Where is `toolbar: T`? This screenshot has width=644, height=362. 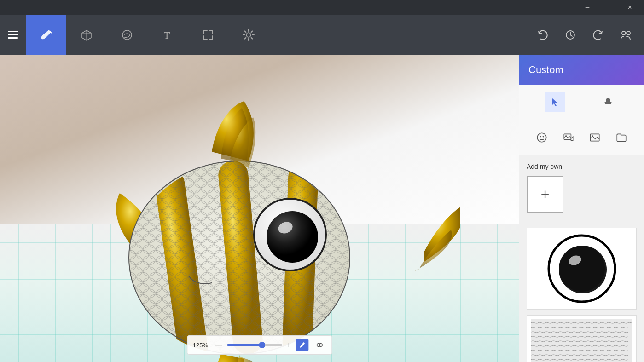 toolbar: T is located at coordinates (322, 35).